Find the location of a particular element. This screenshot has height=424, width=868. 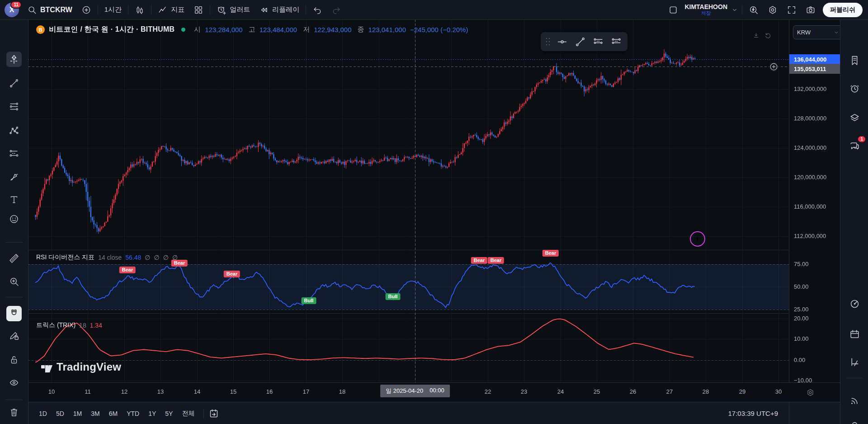

time-tick-label: 25 is located at coordinates (597, 392).